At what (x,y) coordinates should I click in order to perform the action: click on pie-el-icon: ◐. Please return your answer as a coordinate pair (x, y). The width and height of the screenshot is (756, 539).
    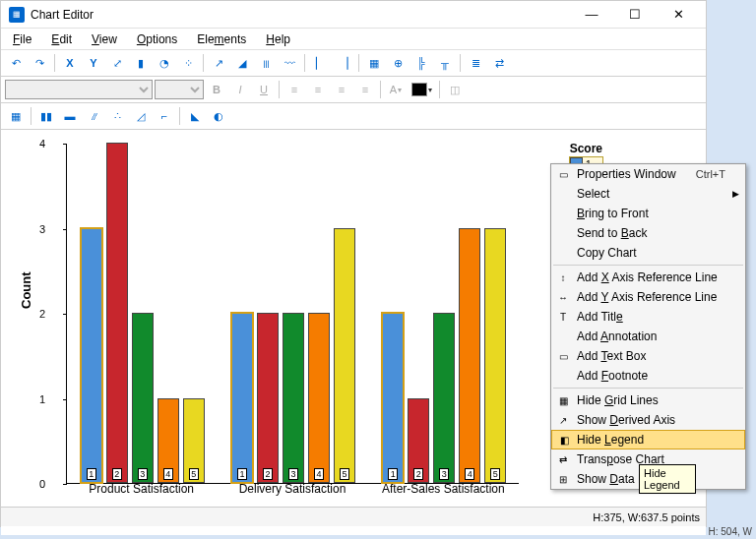
    Looking at the image, I should click on (219, 116).